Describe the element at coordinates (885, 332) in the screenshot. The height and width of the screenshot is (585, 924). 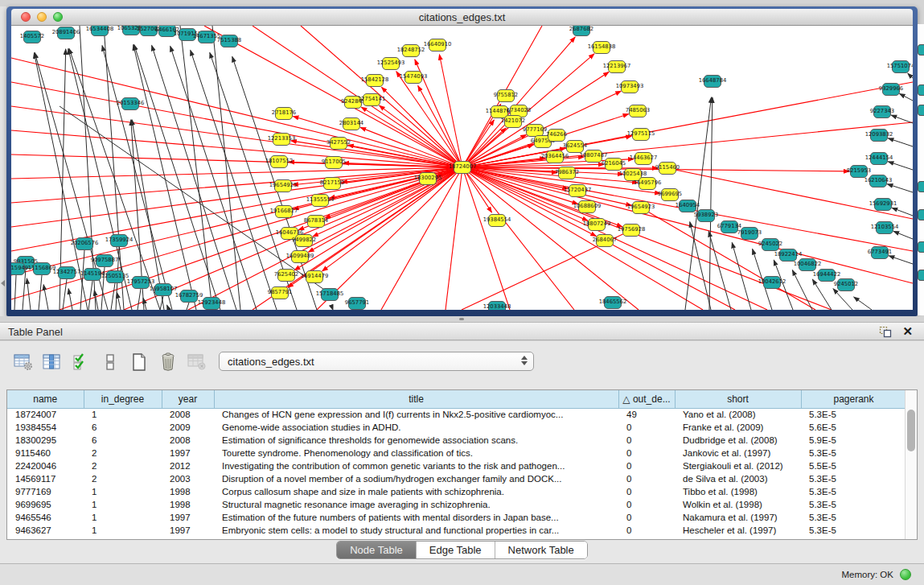
I see `float-window-icon` at that location.